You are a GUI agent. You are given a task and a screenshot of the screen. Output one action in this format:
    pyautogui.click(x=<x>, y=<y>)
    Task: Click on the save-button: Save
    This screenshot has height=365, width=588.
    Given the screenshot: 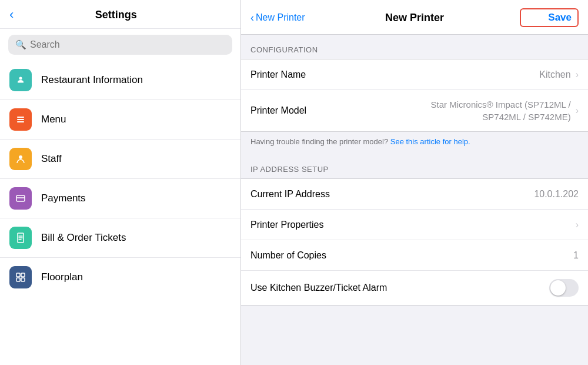 What is the action you would take?
    pyautogui.click(x=549, y=18)
    